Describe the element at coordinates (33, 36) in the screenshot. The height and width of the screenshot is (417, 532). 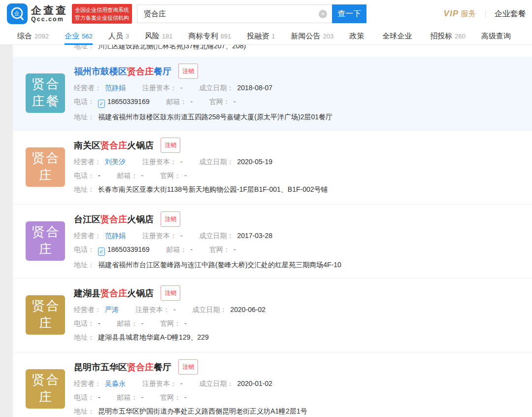
I see `tab-all: 综合2092` at that location.